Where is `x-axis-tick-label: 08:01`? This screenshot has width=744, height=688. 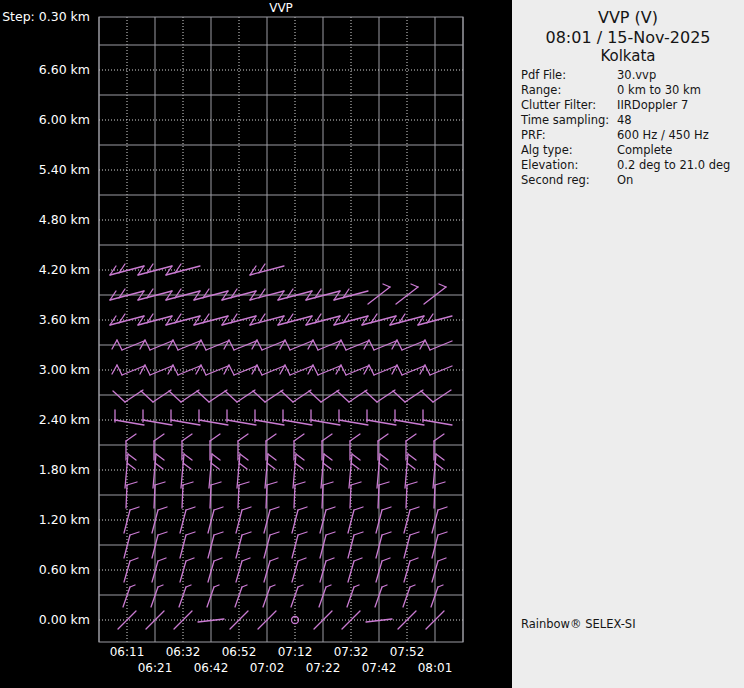
x-axis-tick-label: 08:01 is located at coordinates (435, 668).